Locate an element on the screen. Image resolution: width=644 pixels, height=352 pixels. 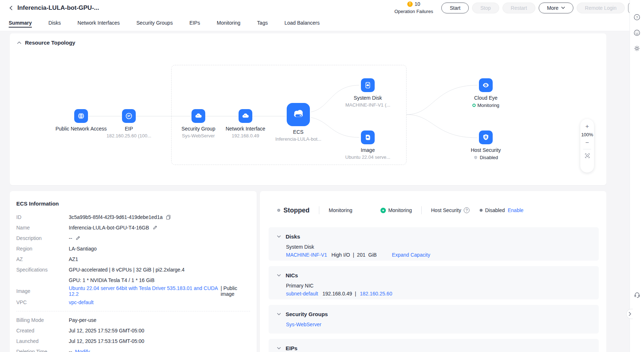
support-button is located at coordinates (637, 295).